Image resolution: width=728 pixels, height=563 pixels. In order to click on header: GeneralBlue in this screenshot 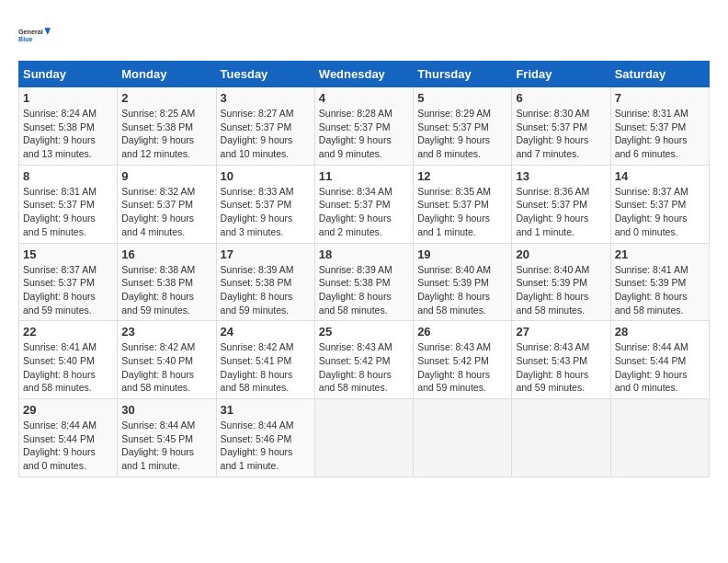, I will do `click(364, 35)`.